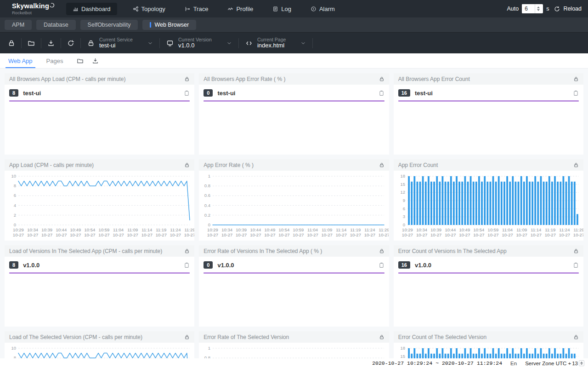 The image size is (588, 368). Describe the element at coordinates (208, 186) in the screenshot. I see `svg-text: 0.8` at that location.